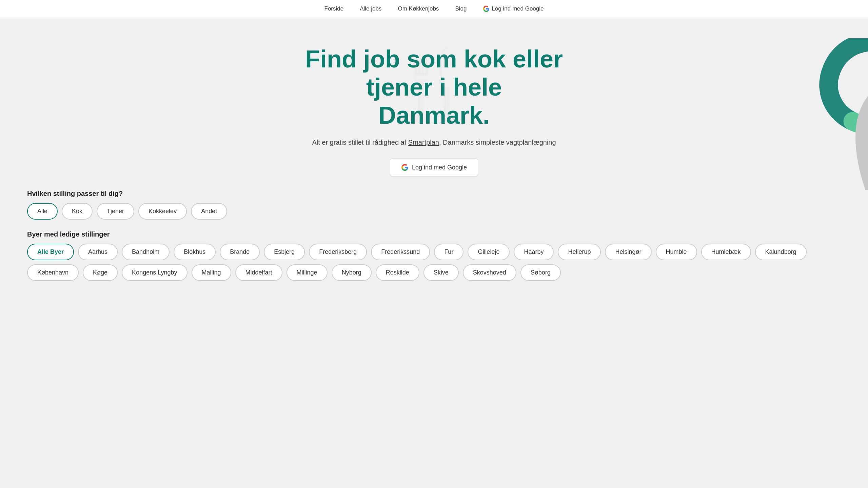  I want to click on city-pill-skive: Skive, so click(441, 272).